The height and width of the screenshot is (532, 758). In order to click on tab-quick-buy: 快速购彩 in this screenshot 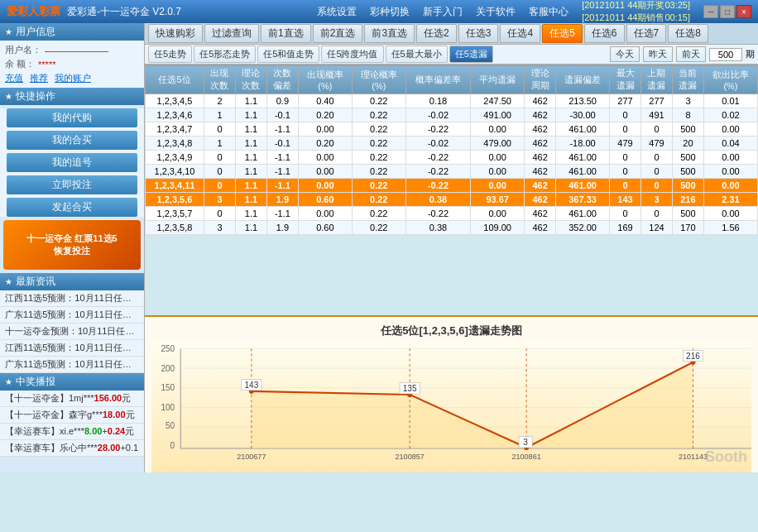, I will do `click(175, 33)`.